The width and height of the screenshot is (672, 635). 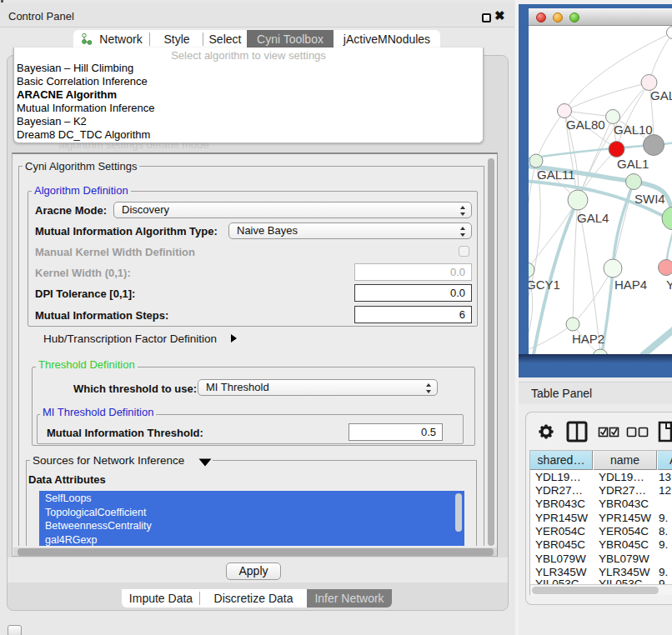 What do you see at coordinates (630, 285) in the screenshot?
I see `svg-text: HAP4` at bounding box center [630, 285].